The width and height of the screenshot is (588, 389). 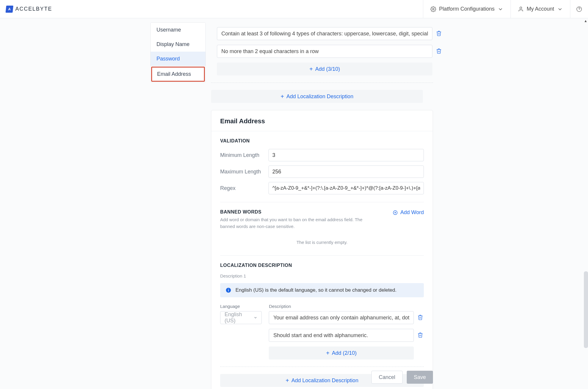 I want to click on language-select: English (US), so click(x=241, y=318).